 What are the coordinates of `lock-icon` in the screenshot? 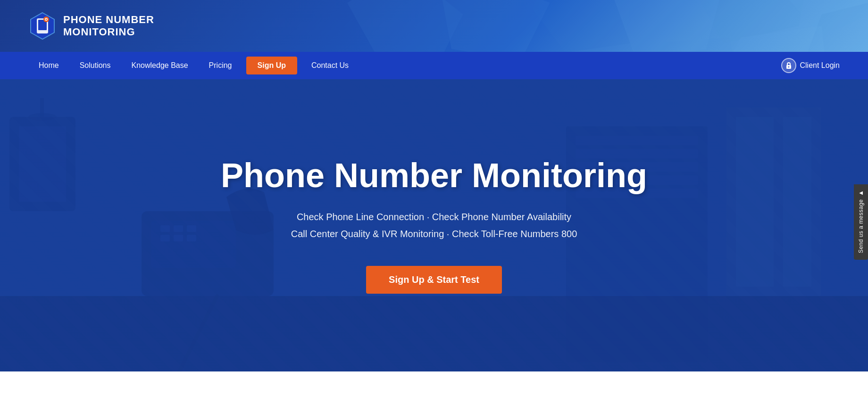 It's located at (789, 66).